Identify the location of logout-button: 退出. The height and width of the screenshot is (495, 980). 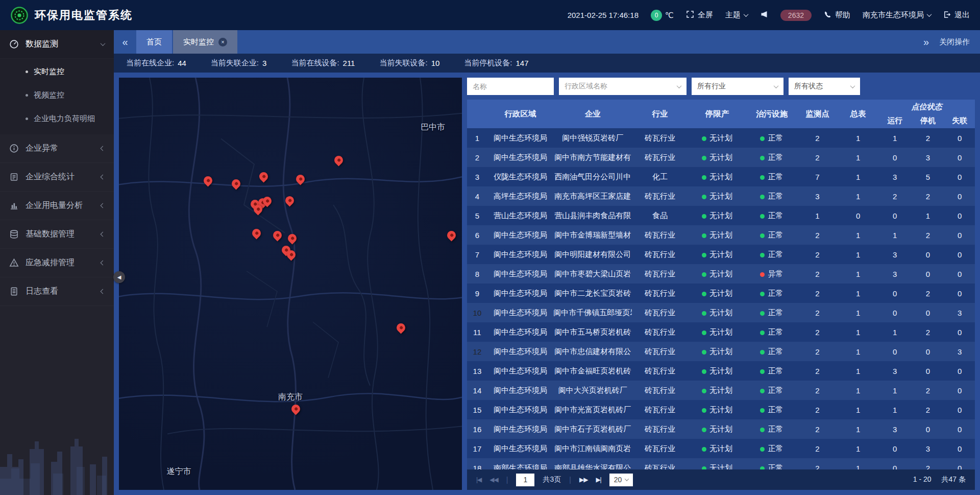
(957, 15).